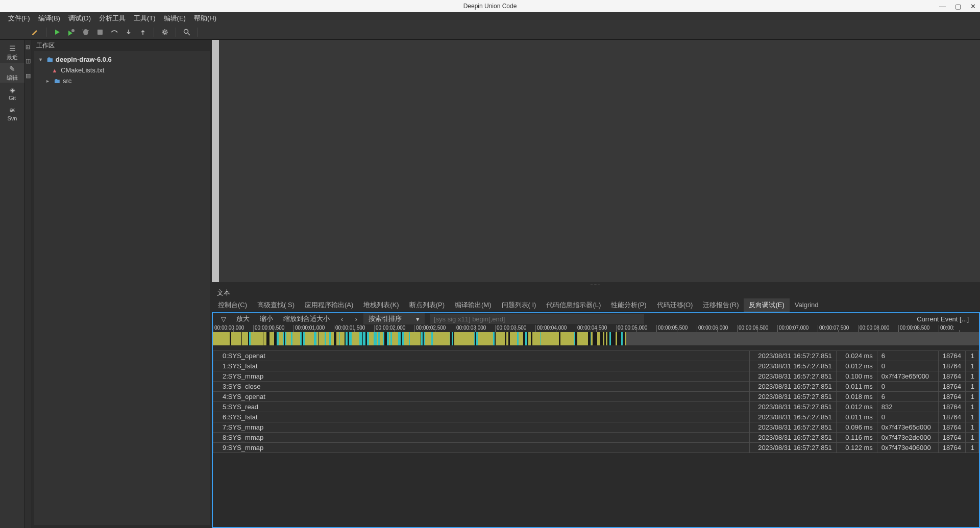 The height and width of the screenshot is (528, 980). What do you see at coordinates (596, 448) in the screenshot?
I see `table-row: 9:SYS_mmap 2023/08/31 16:57:27.851 0.122…` at bounding box center [596, 448].